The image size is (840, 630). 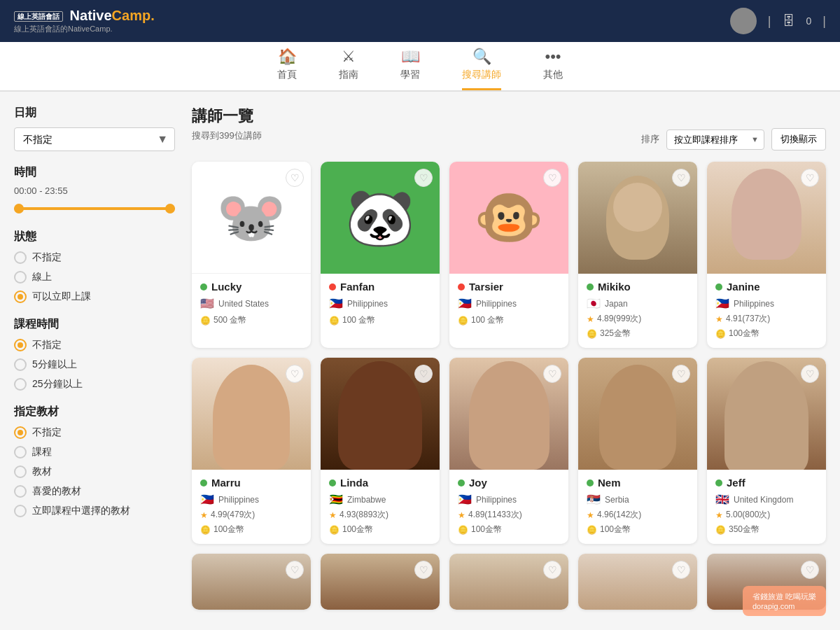 What do you see at coordinates (424, 374) in the screenshot?
I see `linda-heart-button: ♡` at bounding box center [424, 374].